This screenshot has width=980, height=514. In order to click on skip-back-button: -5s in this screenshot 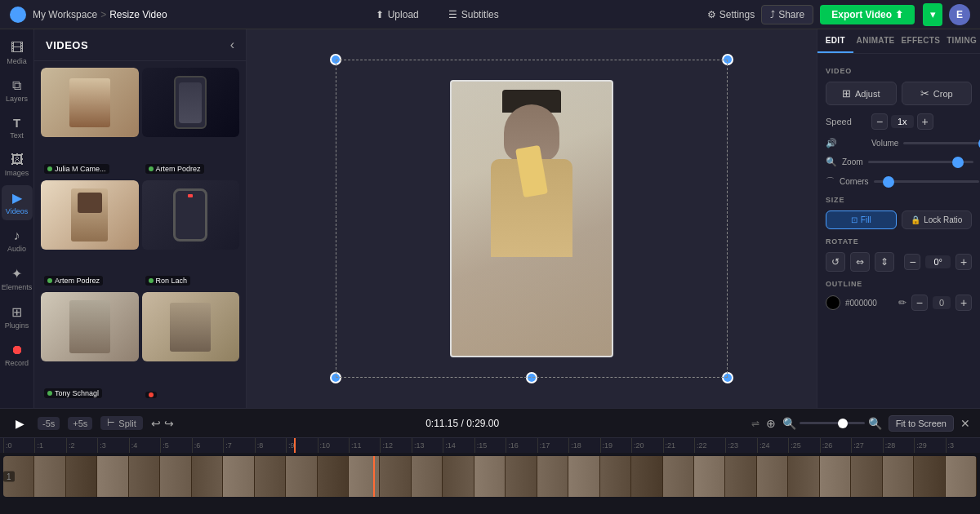, I will do `click(49, 423)`.